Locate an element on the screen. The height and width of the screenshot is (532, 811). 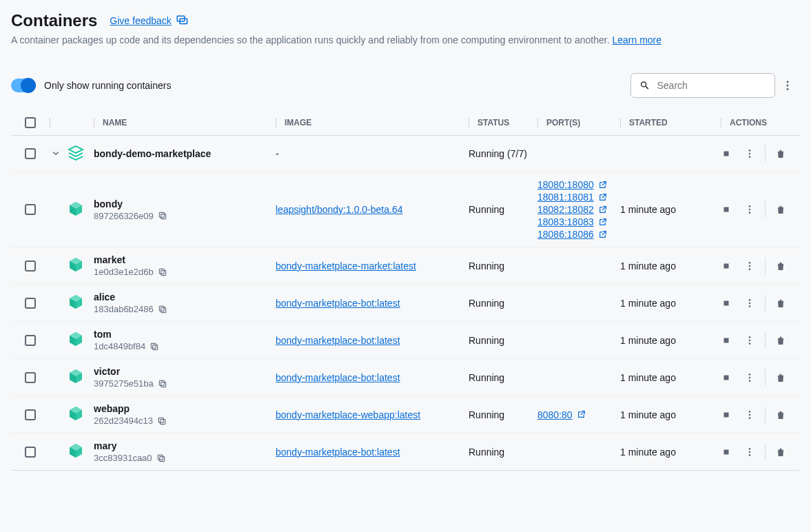
search-input is located at coordinates (712, 85).